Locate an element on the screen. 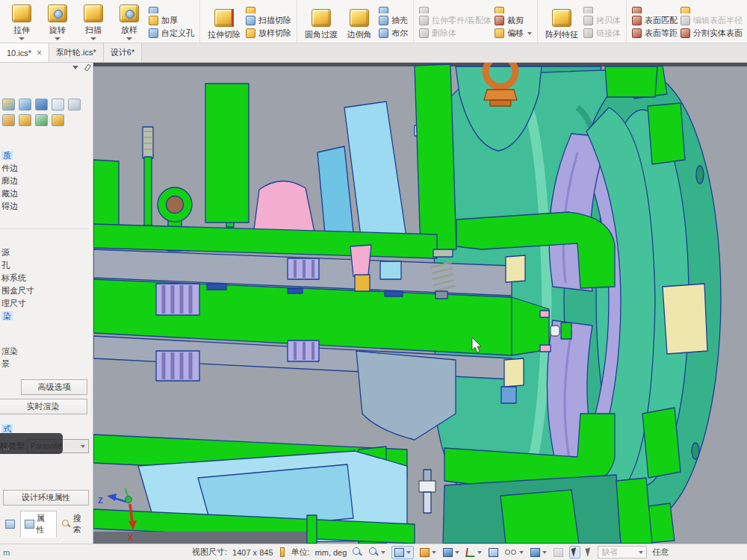 The width and height of the screenshot is (747, 560). split-solid-surface-button: 分割实体表面 is located at coordinates (711, 33).